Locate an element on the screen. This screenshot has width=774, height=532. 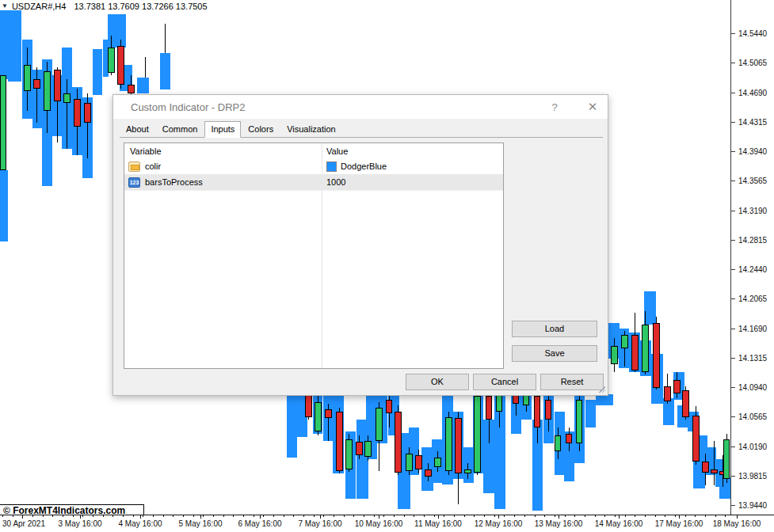
column-value: Value is located at coordinates (412, 151).